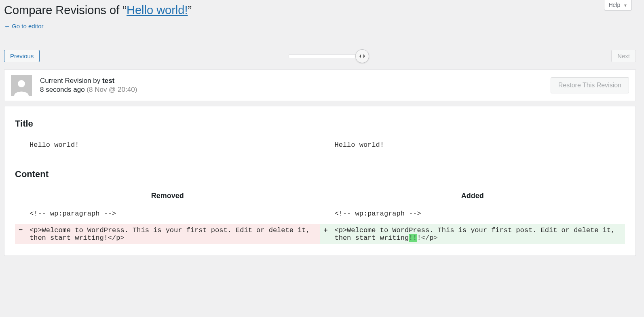 This screenshot has height=317, width=644. What do you see at coordinates (21, 86) in the screenshot?
I see `avatar-placeholder-icon` at bounding box center [21, 86].